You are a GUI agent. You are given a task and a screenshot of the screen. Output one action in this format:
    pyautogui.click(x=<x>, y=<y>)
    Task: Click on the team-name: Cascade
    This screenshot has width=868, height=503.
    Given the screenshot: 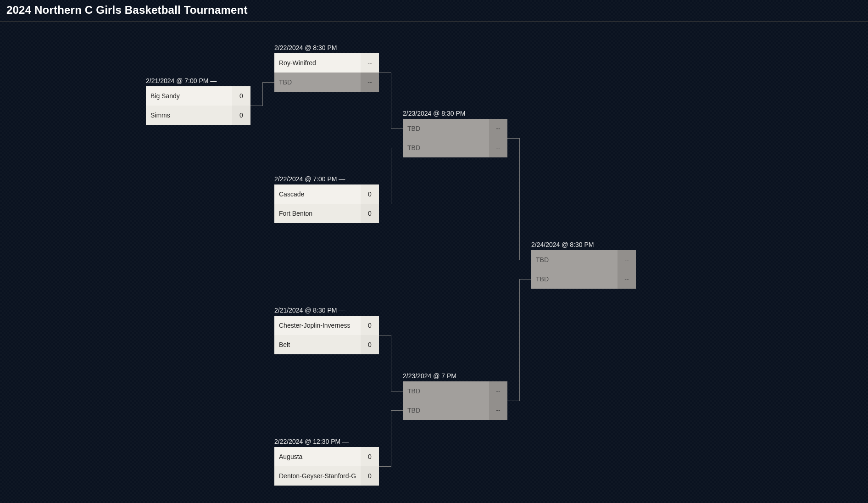 What is the action you would take?
    pyautogui.click(x=317, y=194)
    